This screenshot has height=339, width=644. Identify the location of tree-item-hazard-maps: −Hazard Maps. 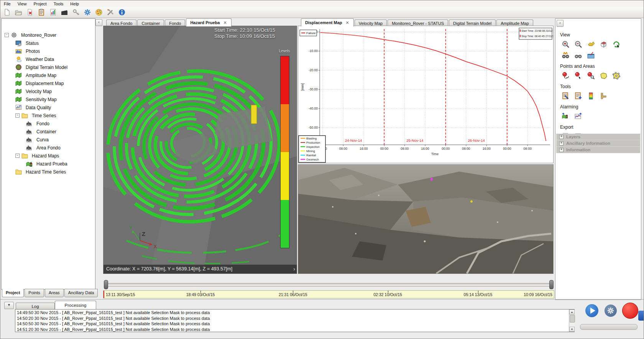
(48, 156).